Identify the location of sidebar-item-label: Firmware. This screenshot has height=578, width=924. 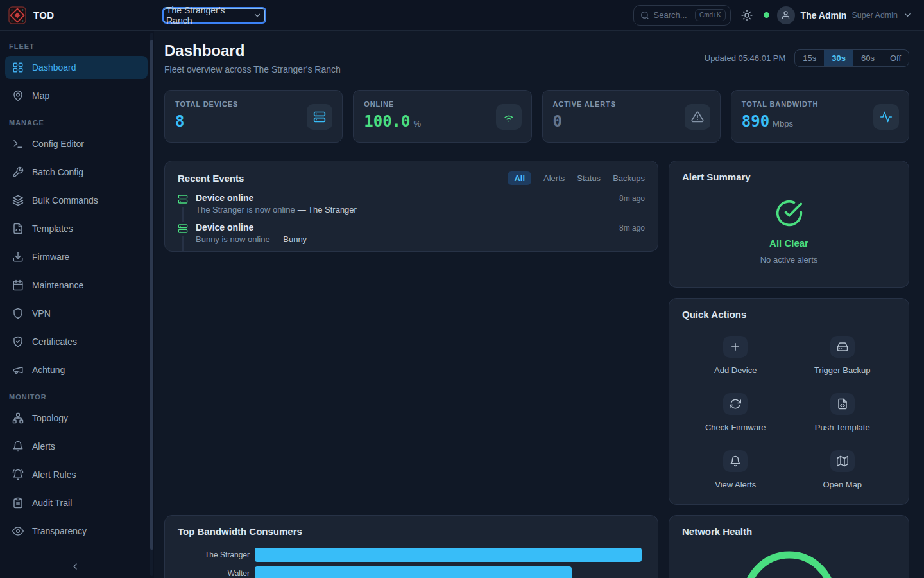
(51, 257).